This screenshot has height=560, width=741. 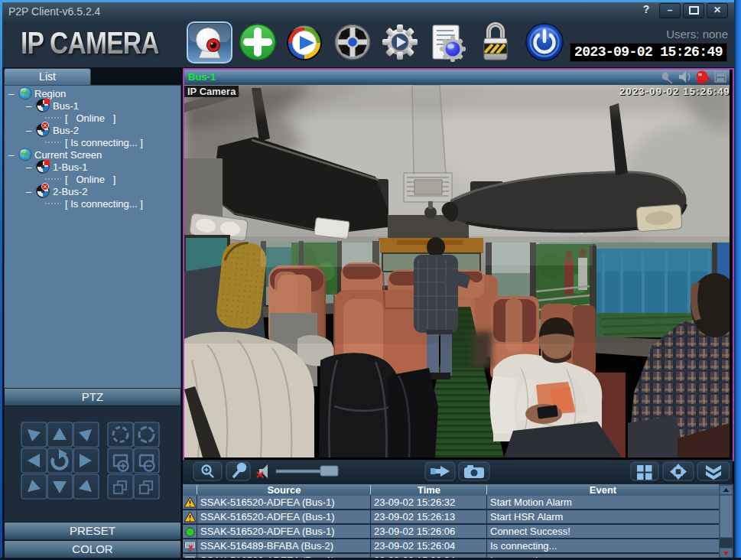 What do you see at coordinates (70, 167) in the screenshot?
I see `svg-text: 1-Bus-1` at bounding box center [70, 167].